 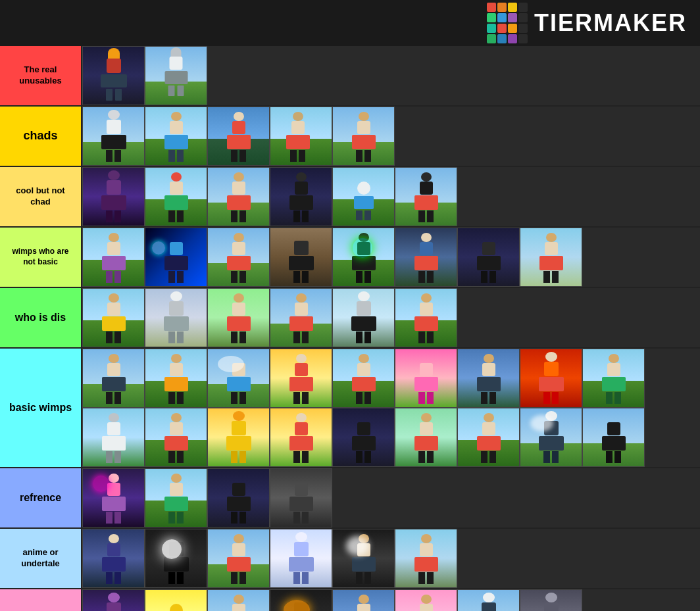 I want to click on tier-items-who-is-dis, so click(x=391, y=318).